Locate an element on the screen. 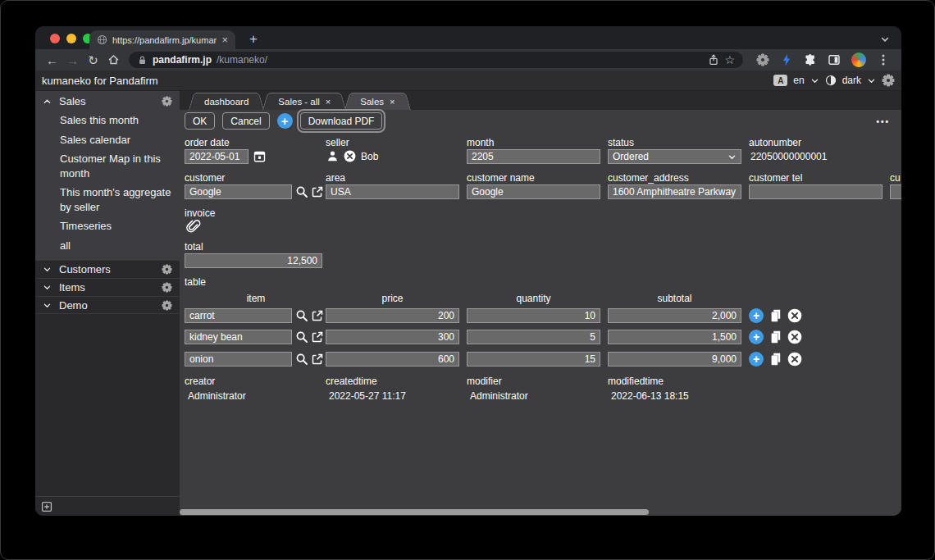 Image resolution: width=935 pixels, height=560 pixels. contrast-icon is located at coordinates (831, 80).